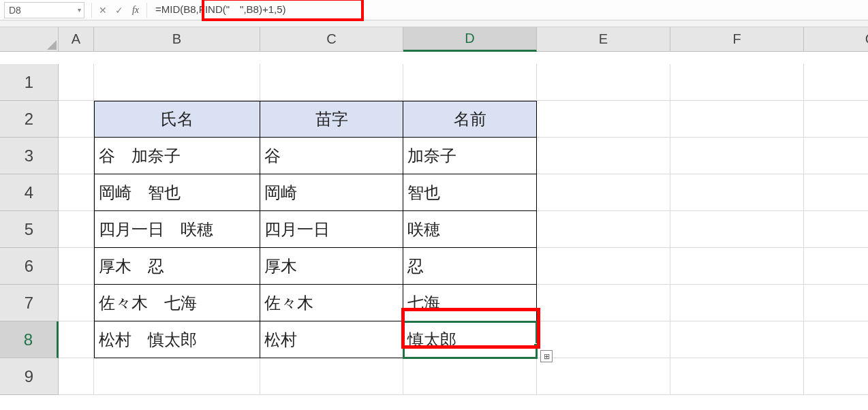 This screenshot has height=410, width=868. What do you see at coordinates (29, 230) in the screenshot?
I see `row-header-5: 5` at bounding box center [29, 230].